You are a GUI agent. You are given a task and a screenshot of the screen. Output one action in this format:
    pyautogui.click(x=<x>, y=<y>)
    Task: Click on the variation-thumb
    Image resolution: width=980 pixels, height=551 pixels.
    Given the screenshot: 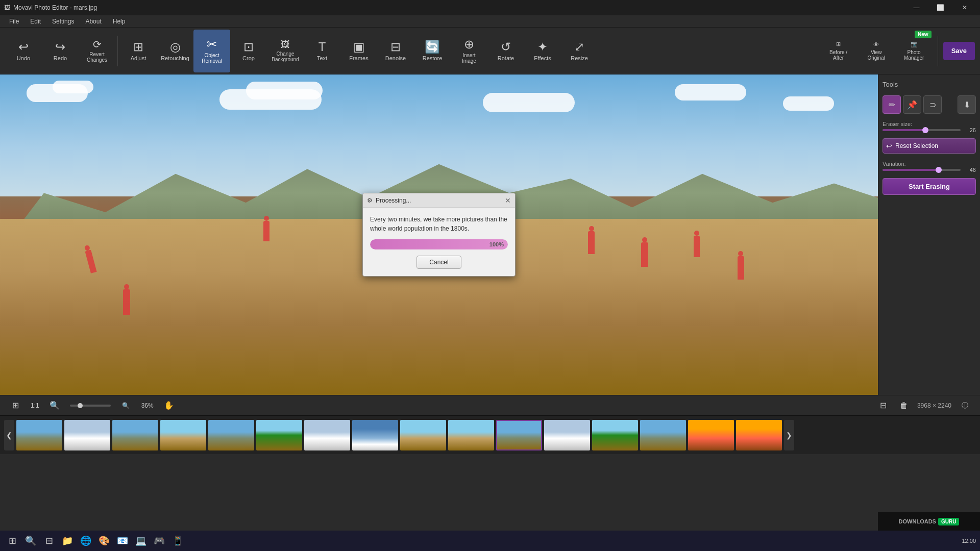 What is the action you would take?
    pyautogui.click(x=939, y=170)
    